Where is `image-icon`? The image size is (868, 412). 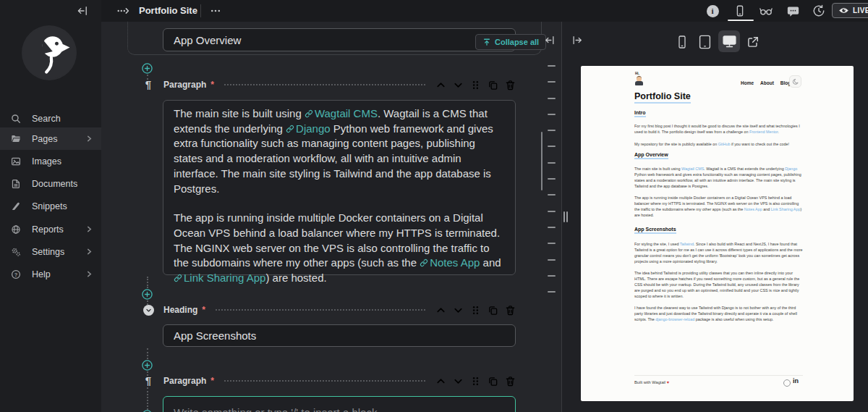 image-icon is located at coordinates (16, 161).